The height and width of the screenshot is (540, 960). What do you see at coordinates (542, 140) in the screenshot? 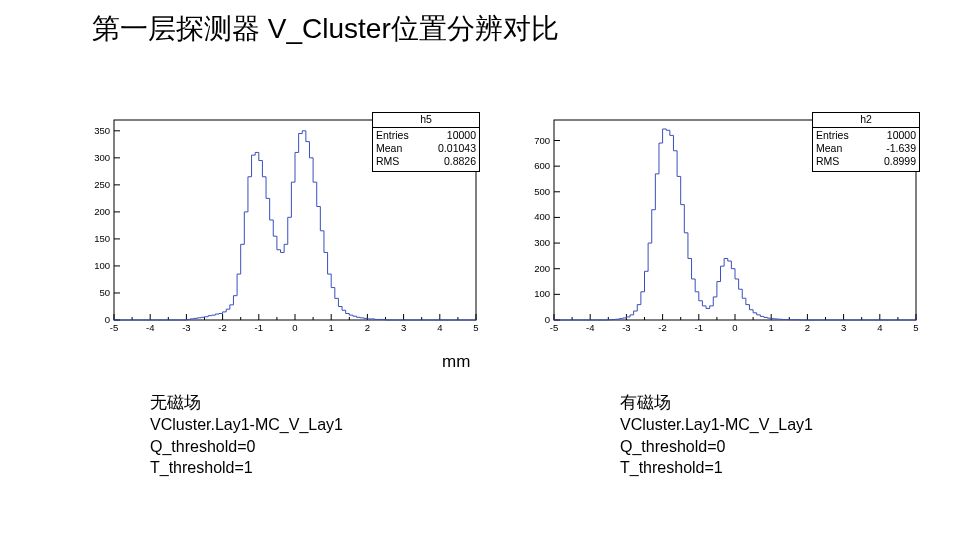
I see `svg-text: 700` at bounding box center [542, 140].